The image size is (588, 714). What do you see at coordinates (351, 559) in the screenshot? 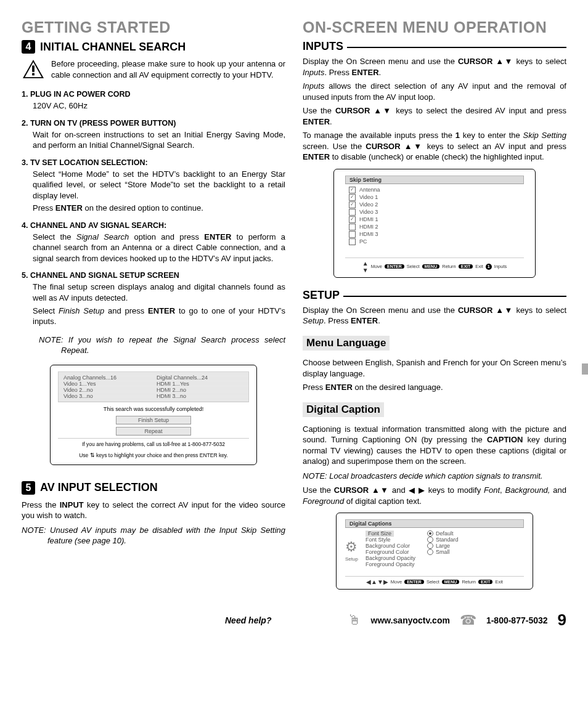
I see `setup-label: Setup` at bounding box center [351, 559].